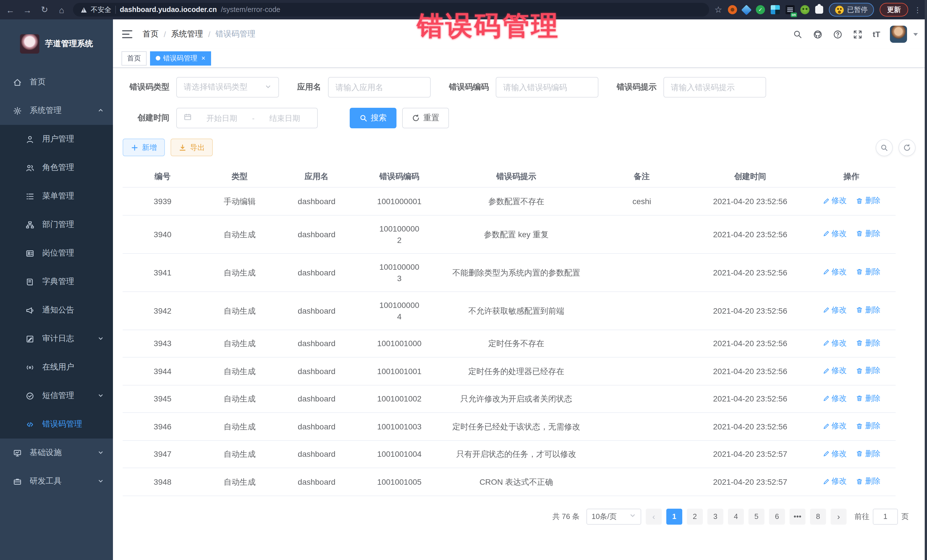 Image resolution: width=927 pixels, height=560 pixels. I want to click on sidebar-item-infrastructure: 基础设施, so click(56, 453).